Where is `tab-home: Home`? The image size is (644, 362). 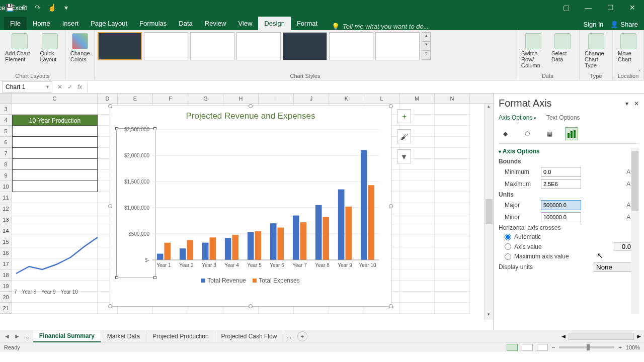 tab-home: Home is located at coordinates (41, 23).